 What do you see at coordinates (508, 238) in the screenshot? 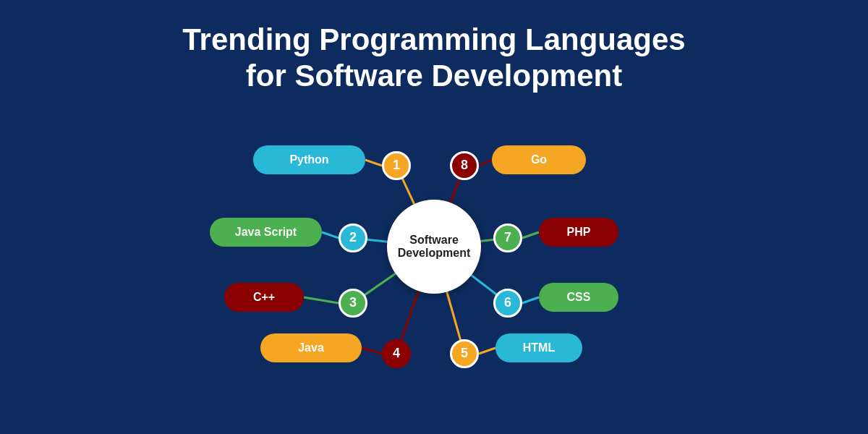
I see `badge-7: 7` at bounding box center [508, 238].